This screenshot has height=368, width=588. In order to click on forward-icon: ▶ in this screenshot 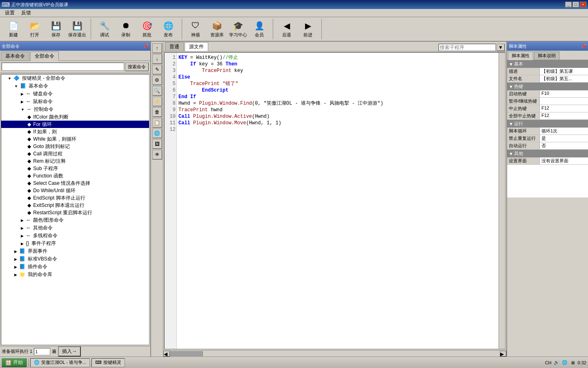, I will do `click(308, 25)`.